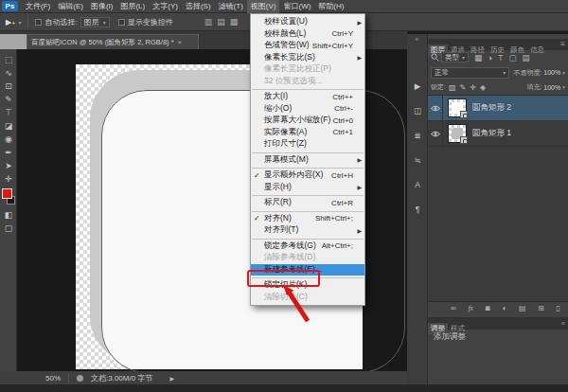 Image resolution: width=568 pixels, height=392 pixels. Describe the element at coordinates (308, 121) in the screenshot. I see `view-menu-item: ✓ 按屏幕大小缩放(F) Ctrl+0 ▶` at that location.